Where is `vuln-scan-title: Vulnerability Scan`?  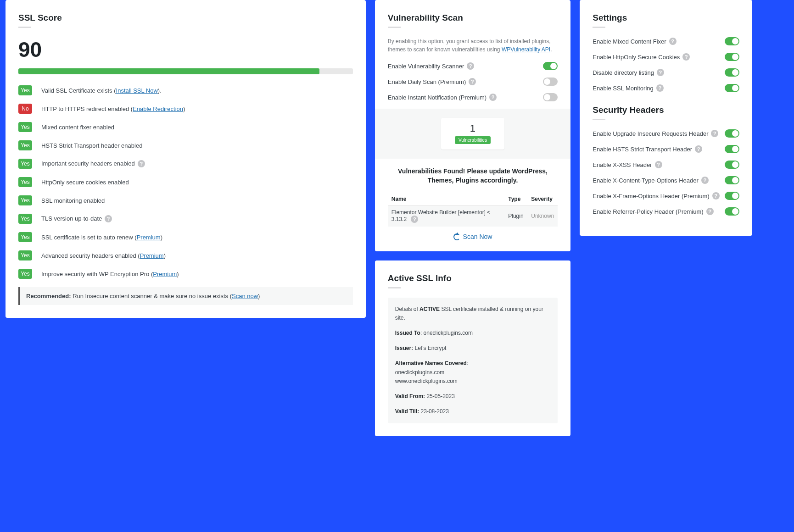
vuln-scan-title: Vulnerability Scan is located at coordinates (473, 18).